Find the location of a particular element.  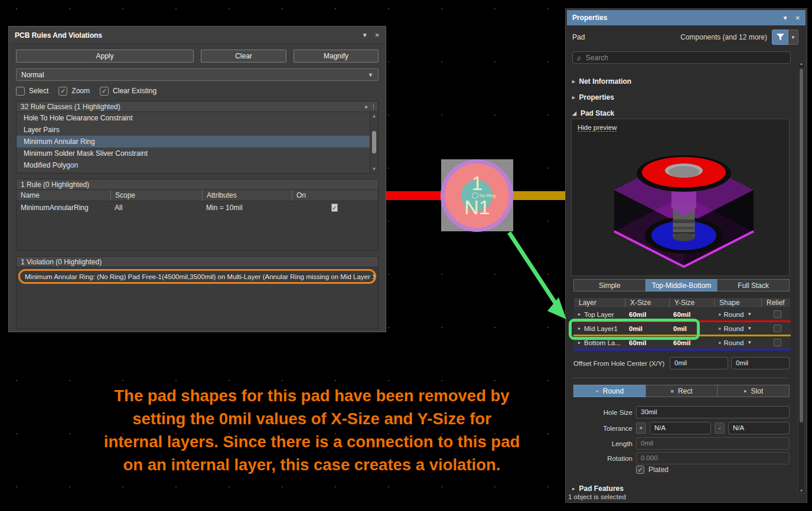

rule-on-checkbox: ✓ is located at coordinates (334, 208).